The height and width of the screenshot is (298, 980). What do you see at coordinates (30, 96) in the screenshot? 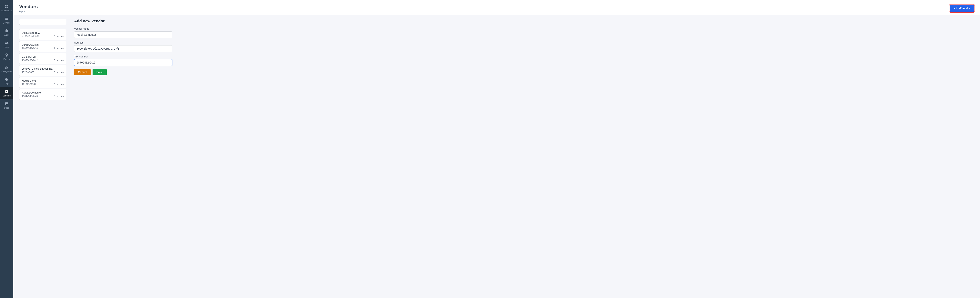
I see `vendor-tax: 13644545-2-43` at bounding box center [30, 96].